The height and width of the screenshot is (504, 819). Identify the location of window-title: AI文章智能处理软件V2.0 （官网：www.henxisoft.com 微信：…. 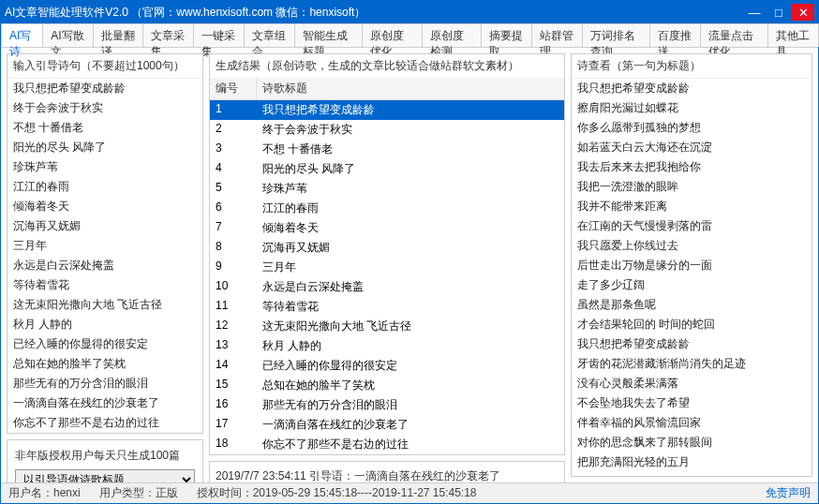
(374, 13).